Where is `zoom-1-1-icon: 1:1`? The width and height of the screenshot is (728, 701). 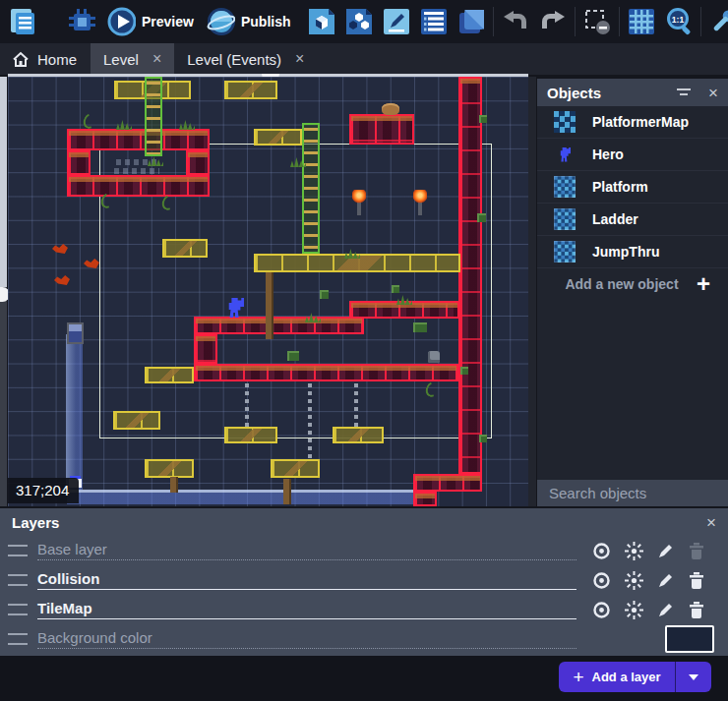
zoom-1-1-icon: 1:1 is located at coordinates (679, 22).